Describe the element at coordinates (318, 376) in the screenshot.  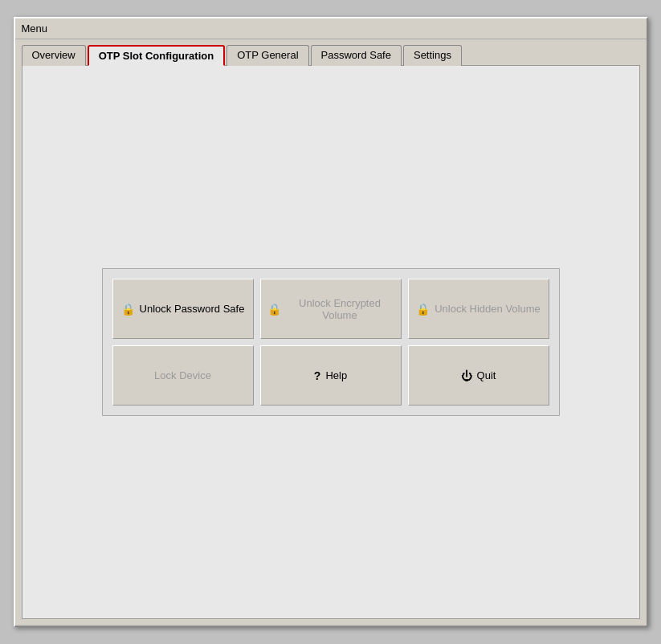
I see `question-icon: ?` at that location.